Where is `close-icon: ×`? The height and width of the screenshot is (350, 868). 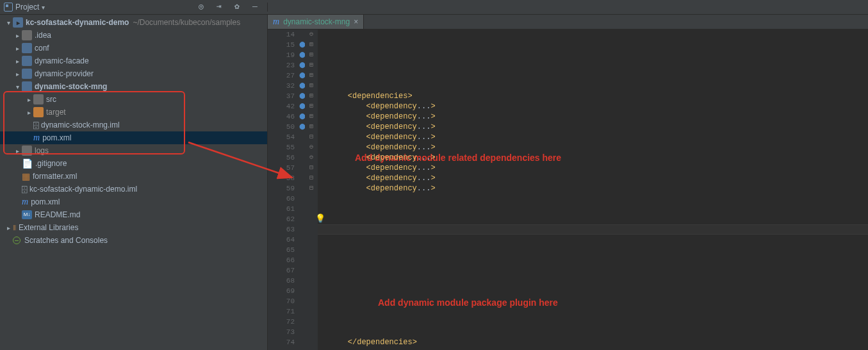 close-icon: × is located at coordinates (356, 22).